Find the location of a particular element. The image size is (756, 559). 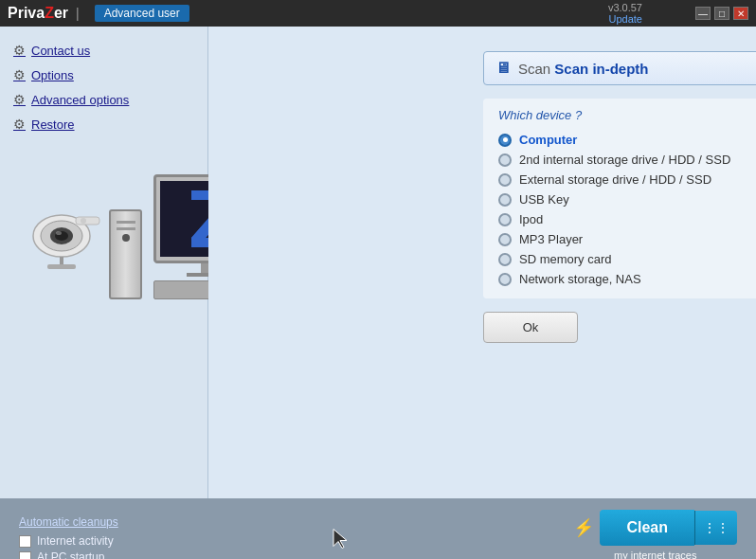

sidebar-item-contact-us: ⚙ Contact us is located at coordinates (104, 50).